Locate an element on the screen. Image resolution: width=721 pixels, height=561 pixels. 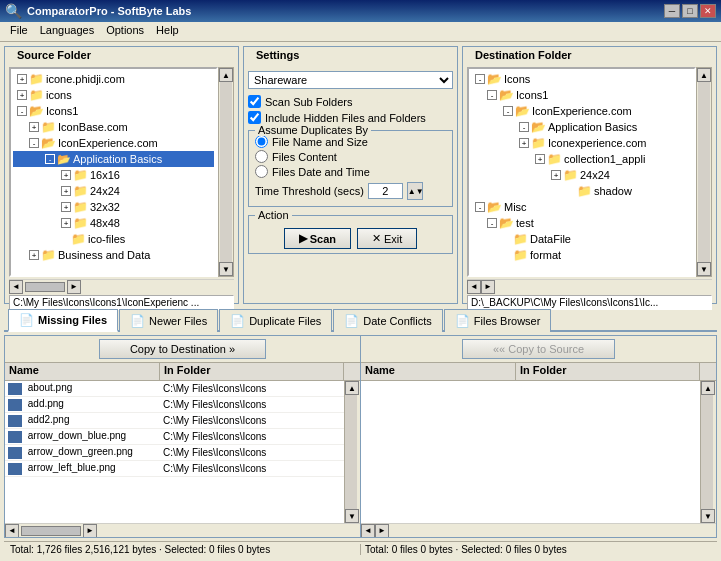
menu-help: Help is located at coordinates (168, 32).